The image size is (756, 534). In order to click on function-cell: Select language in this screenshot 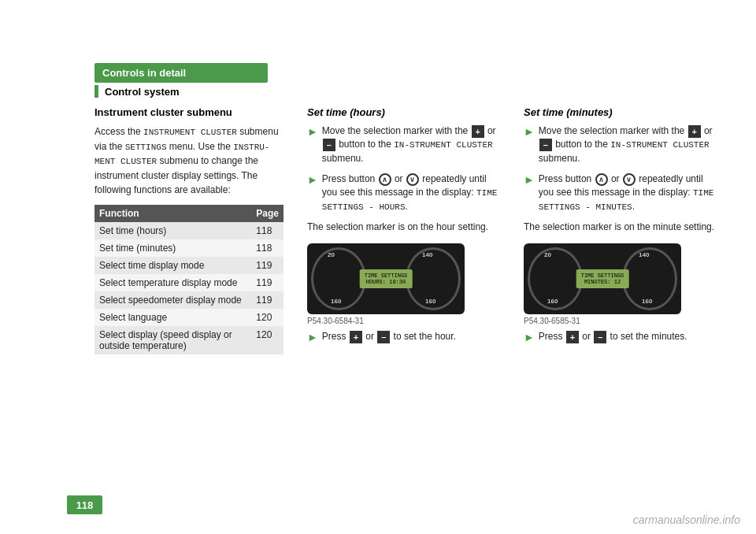, I will do `click(173, 317)`.